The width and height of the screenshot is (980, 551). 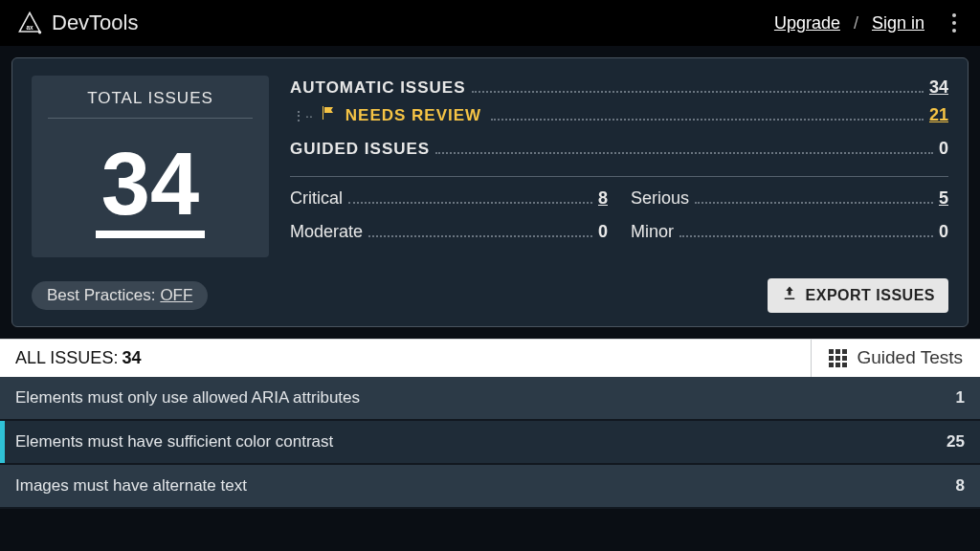 I want to click on brand-name: DevTools, so click(x=95, y=23).